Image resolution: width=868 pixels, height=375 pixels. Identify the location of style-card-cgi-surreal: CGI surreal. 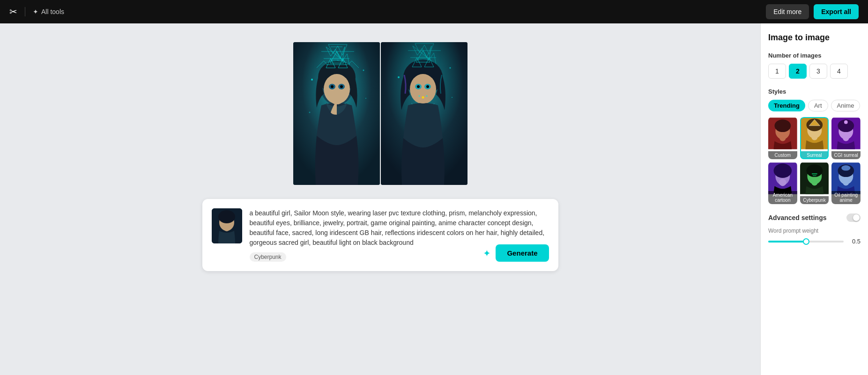
(846, 138).